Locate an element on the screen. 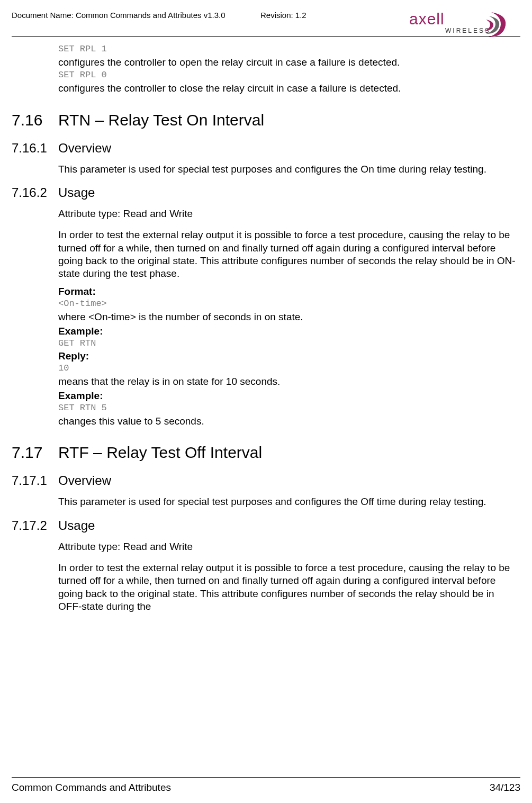 This screenshot has width=532, height=803. subsection-heading-7-16-2: 7.16.2 Usage is located at coordinates (265, 193).